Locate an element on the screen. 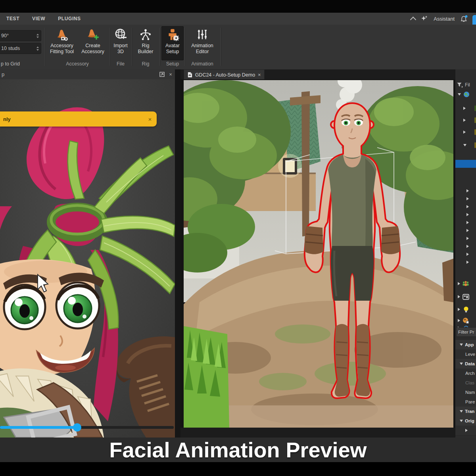 The image size is (476, 476). create-accessory-button: Create Accessory is located at coordinates (93, 43).